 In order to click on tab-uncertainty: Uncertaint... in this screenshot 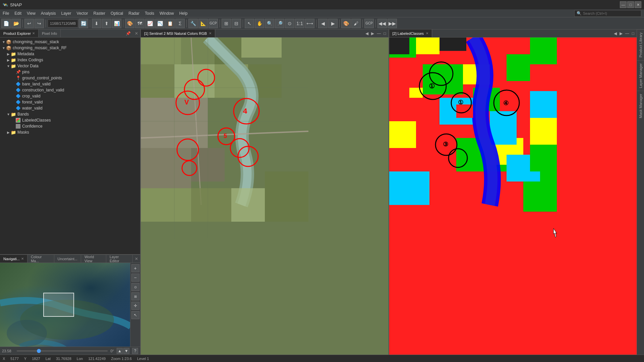, I will do `click(68, 259)`.